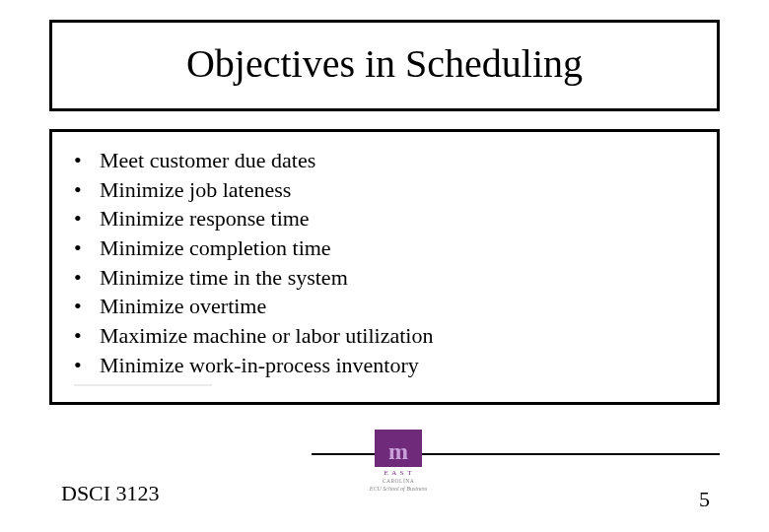 The image size is (769, 532). Describe the element at coordinates (384, 306) in the screenshot. I see `list-item: • Minimize overtime` at that location.